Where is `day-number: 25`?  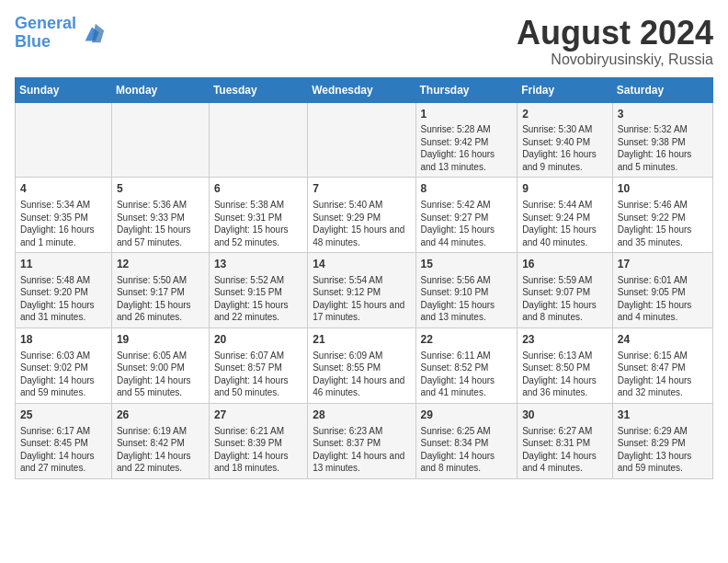 day-number: 25 is located at coordinates (63, 416).